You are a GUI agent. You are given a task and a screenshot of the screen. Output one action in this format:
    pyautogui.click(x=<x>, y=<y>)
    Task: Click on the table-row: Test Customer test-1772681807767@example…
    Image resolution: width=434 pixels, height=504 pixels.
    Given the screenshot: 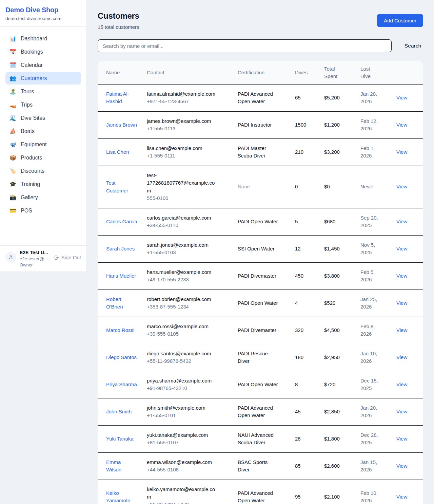 What is the action you would take?
    pyautogui.click(x=260, y=187)
    